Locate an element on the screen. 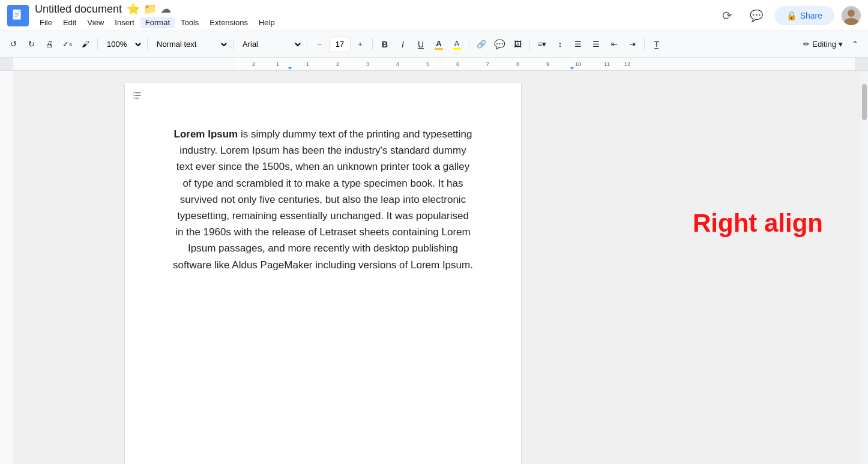 The width and height of the screenshot is (868, 464). align-button: ≡▾ is located at coordinates (542, 44).